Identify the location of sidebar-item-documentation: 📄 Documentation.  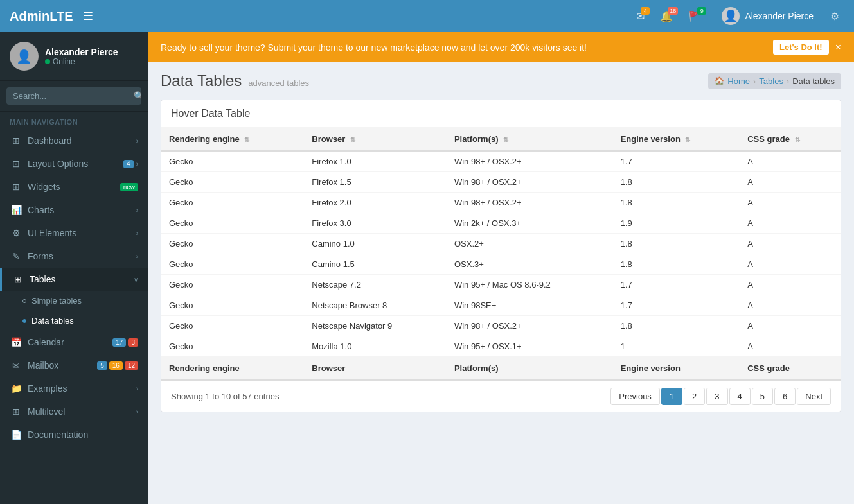
(74, 435).